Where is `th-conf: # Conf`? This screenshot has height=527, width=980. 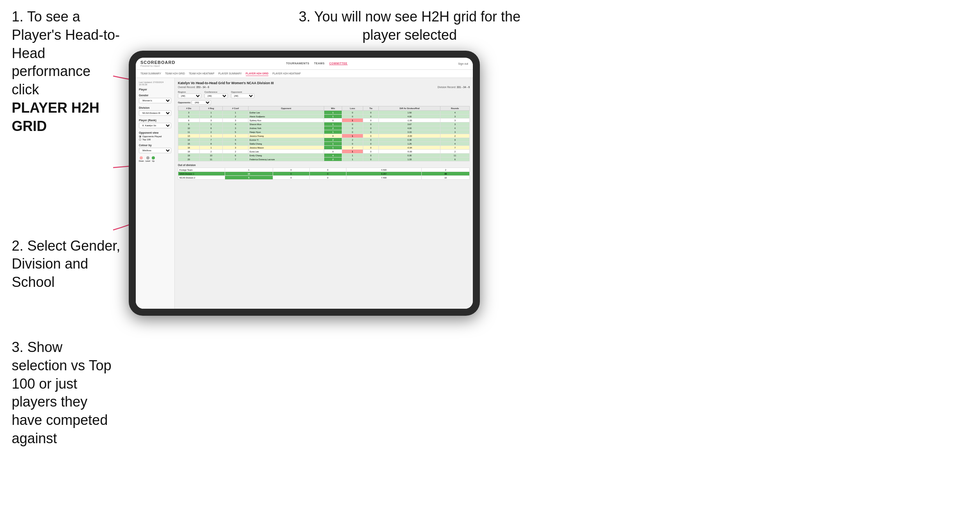
th-conf: # Conf is located at coordinates (236, 108).